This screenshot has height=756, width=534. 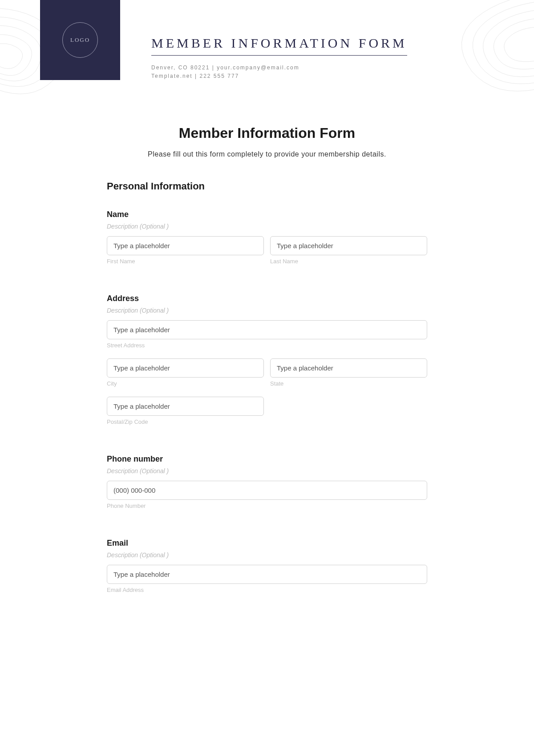 What do you see at coordinates (80, 40) in the screenshot?
I see `logo-circle: LOGO` at bounding box center [80, 40].